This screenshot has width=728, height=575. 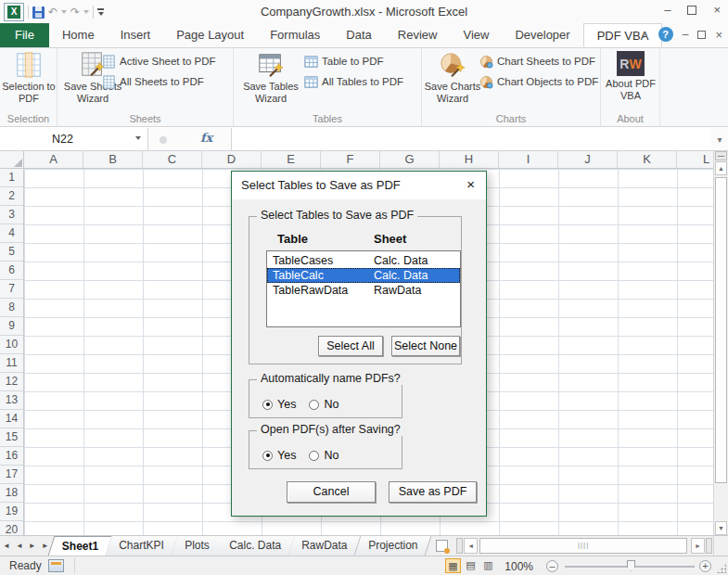 What do you see at coordinates (11, 529) in the screenshot?
I see `row-header: 20` at bounding box center [11, 529].